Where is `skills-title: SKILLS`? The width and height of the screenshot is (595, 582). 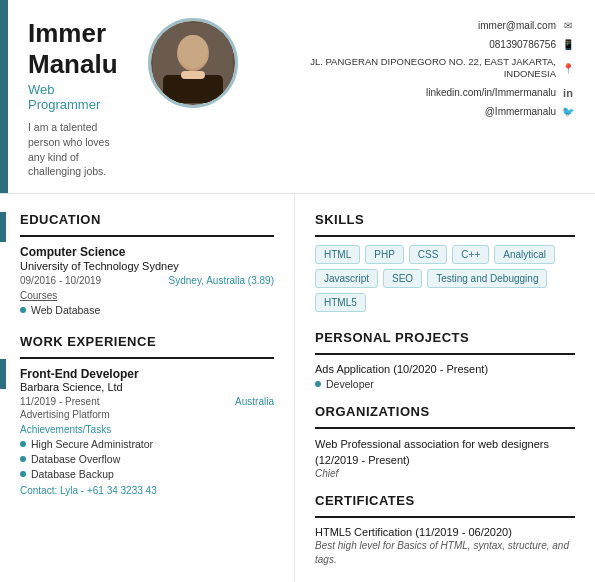
skills-title: SKILLS is located at coordinates (445, 220).